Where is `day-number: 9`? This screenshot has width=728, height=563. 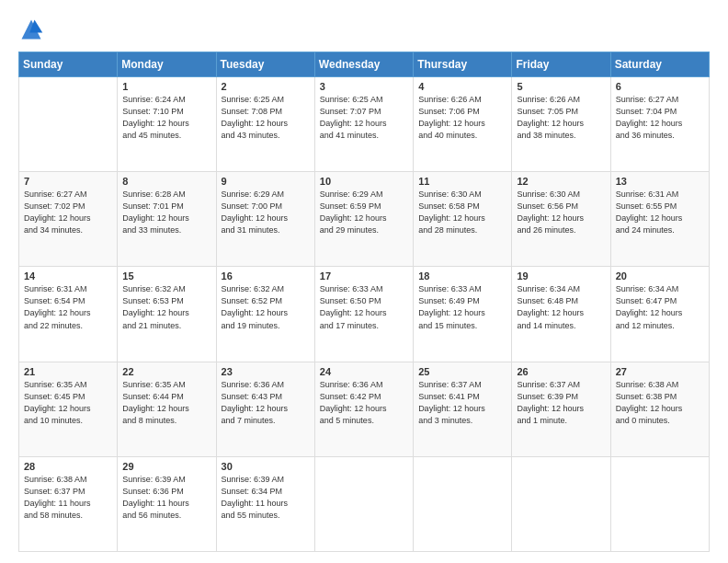
day-number: 9 is located at coordinates (266, 181).